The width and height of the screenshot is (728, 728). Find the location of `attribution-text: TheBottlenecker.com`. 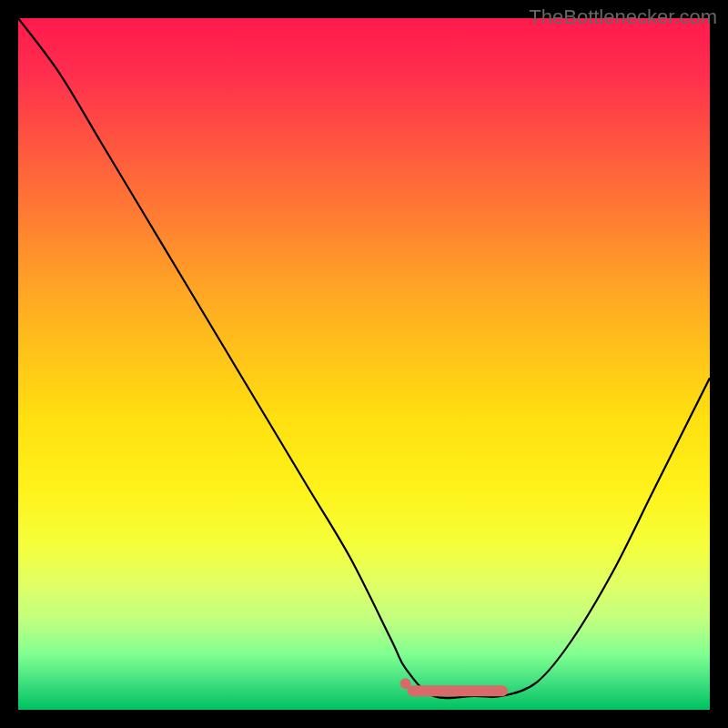

attribution-text: TheBottlenecker.com is located at coordinates (622, 17).